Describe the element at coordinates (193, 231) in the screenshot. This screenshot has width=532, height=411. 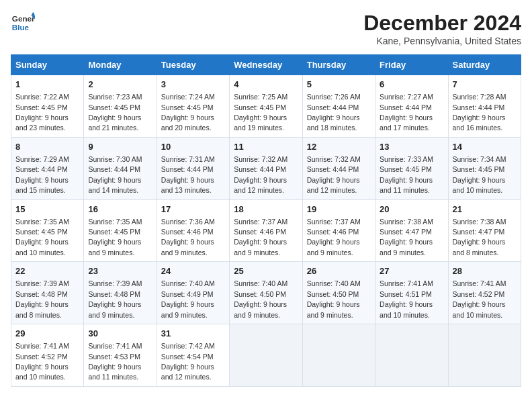
I see `calendar-cell: 17Sunrise: 7:36 AMSunset: 4:46 PMDayligh…` at that location.